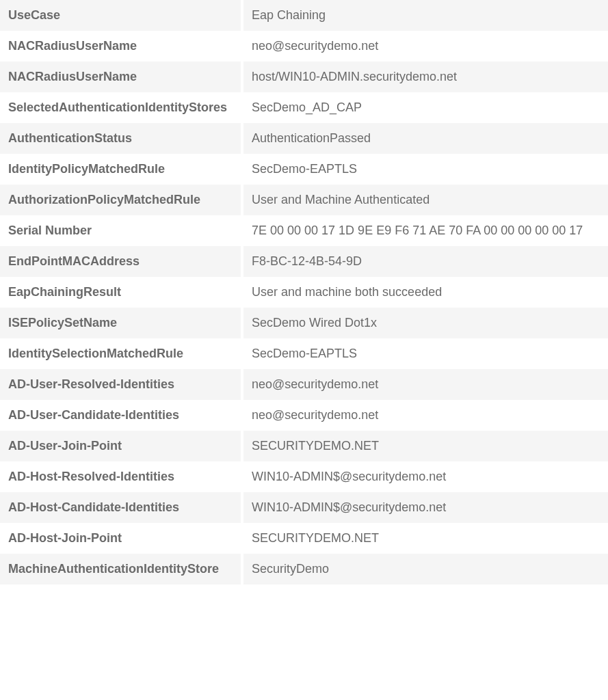 This screenshot has height=700, width=608. Describe the element at coordinates (122, 15) in the screenshot. I see `attribute-name: UseCase` at that location.